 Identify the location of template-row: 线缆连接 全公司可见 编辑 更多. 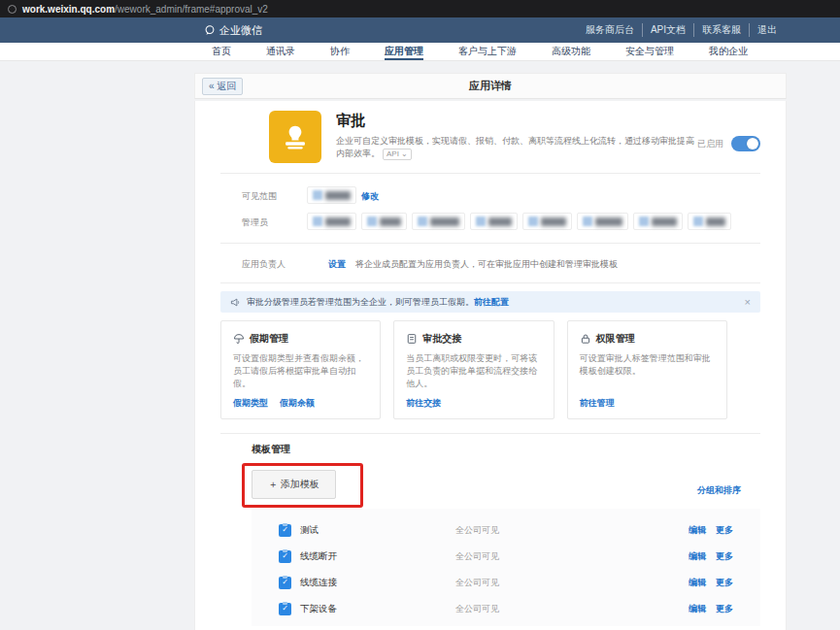
(506, 582).